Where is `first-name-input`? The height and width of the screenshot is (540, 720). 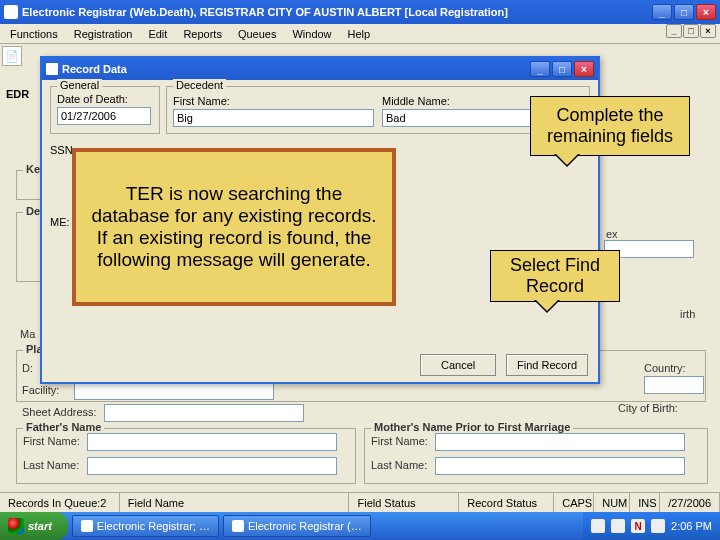
first-name-input is located at coordinates (274, 118).